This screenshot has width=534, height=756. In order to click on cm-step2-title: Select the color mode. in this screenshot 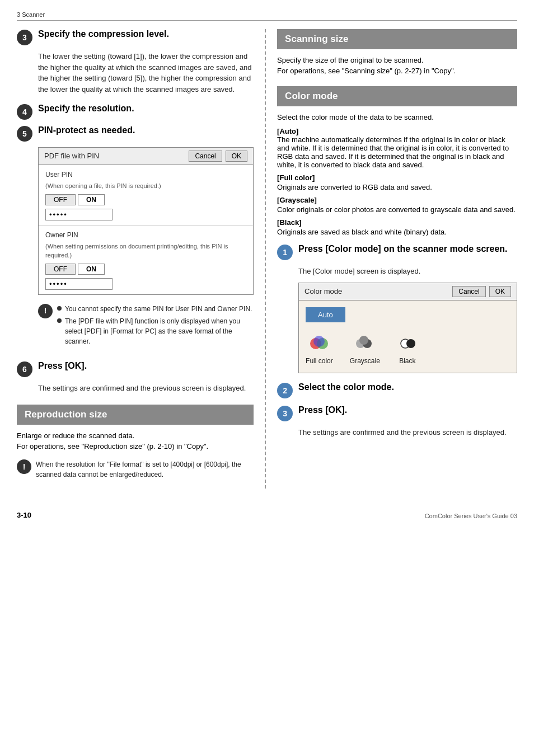, I will do `click(346, 387)`.